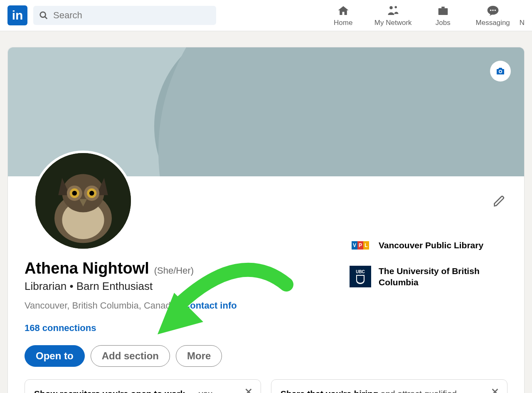 Image resolution: width=532 pixels, height=393 pixels. Describe the element at coordinates (266, 386) in the screenshot. I see `promo-cards: Show recruiters you're open to work — yo…` at that location.